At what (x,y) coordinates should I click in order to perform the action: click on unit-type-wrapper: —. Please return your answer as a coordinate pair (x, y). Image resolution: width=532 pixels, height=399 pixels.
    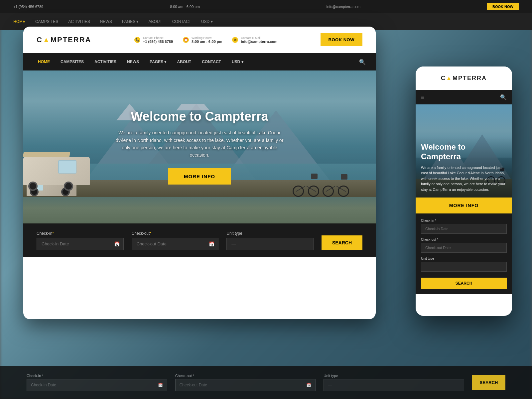
    Looking at the image, I should click on (270, 244).